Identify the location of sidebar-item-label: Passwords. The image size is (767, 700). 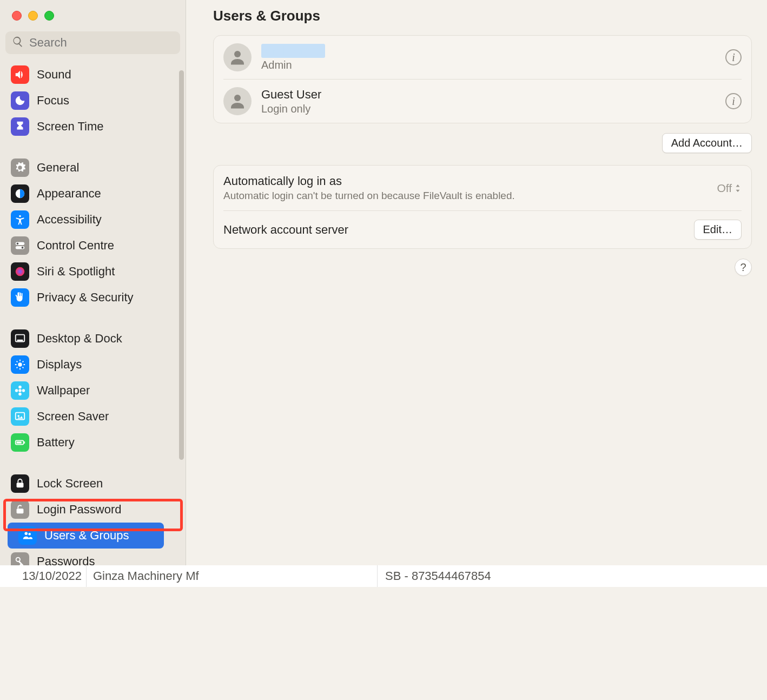
(66, 560).